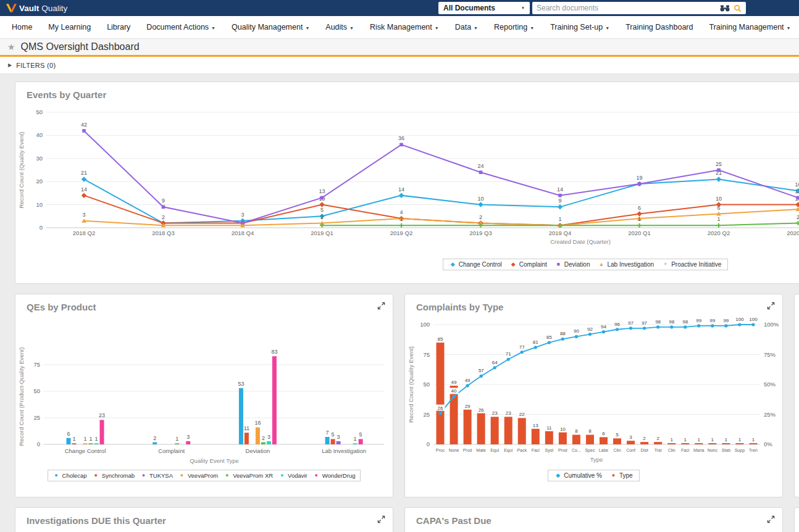 This screenshot has width=799, height=532. What do you see at coordinates (468, 451) in the screenshot?
I see `svg-text: Prod` at bounding box center [468, 451].